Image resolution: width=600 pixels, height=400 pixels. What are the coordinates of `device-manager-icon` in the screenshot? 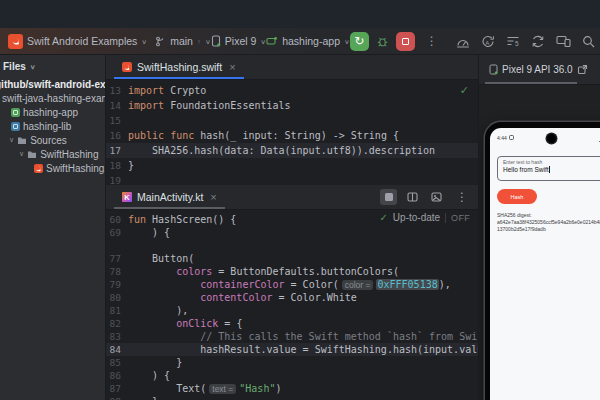 It's located at (564, 41).